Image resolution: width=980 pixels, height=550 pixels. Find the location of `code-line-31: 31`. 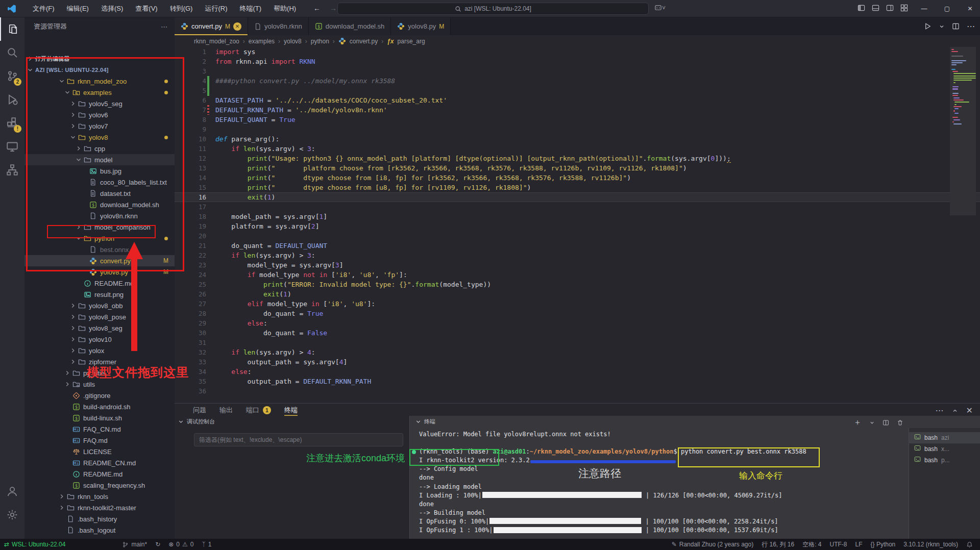

code-line-31: 31 is located at coordinates (577, 343).